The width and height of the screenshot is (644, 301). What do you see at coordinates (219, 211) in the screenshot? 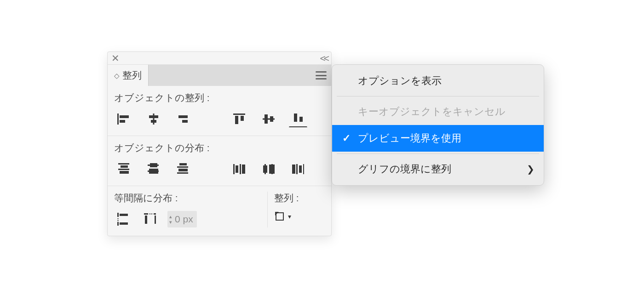
I see `section-spacing-and-alignto: 等間隔に分布 : ▴▾ 0 px 整列 :` at bounding box center [219, 211].